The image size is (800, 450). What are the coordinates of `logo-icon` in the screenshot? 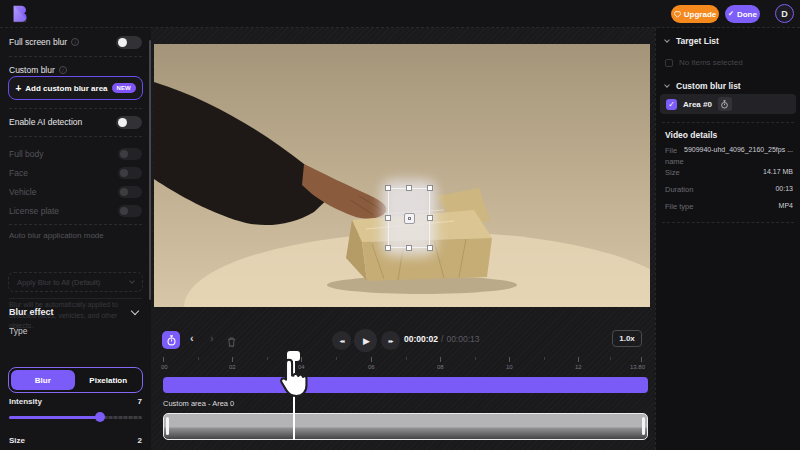 It's located at (20, 14).